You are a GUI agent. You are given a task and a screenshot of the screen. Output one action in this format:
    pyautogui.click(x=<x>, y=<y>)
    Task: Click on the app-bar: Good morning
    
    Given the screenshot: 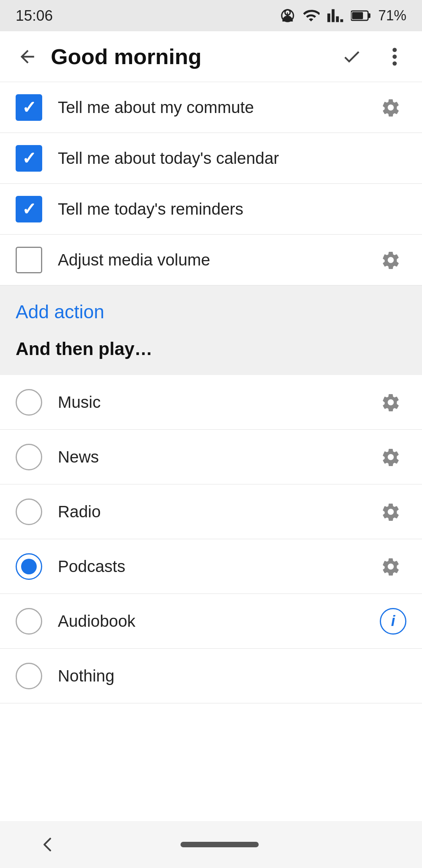 What is the action you would take?
    pyautogui.click(x=211, y=57)
    